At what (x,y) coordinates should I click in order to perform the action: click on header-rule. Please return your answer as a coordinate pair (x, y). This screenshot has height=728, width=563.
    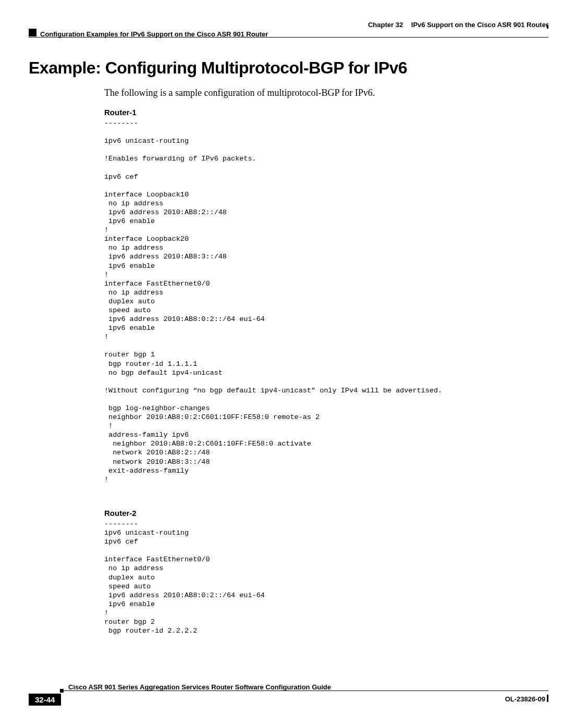
    Looking at the image, I should click on (289, 38).